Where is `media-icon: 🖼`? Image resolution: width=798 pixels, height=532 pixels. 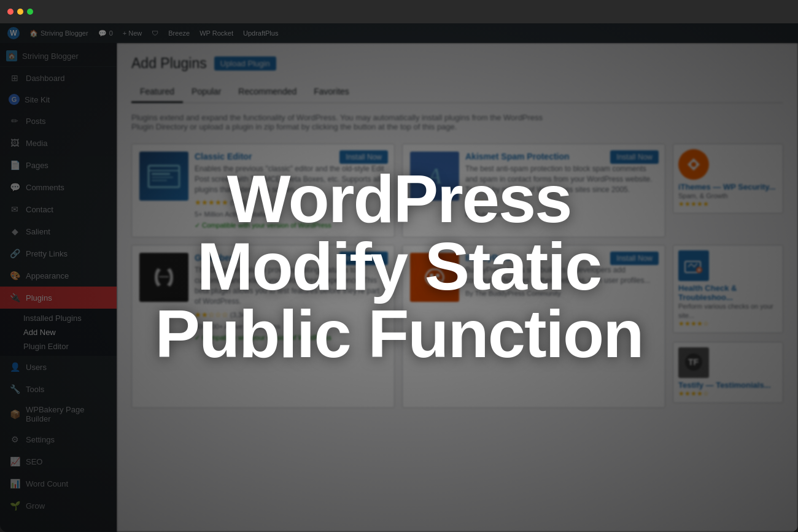 media-icon: 🖼 is located at coordinates (15, 143).